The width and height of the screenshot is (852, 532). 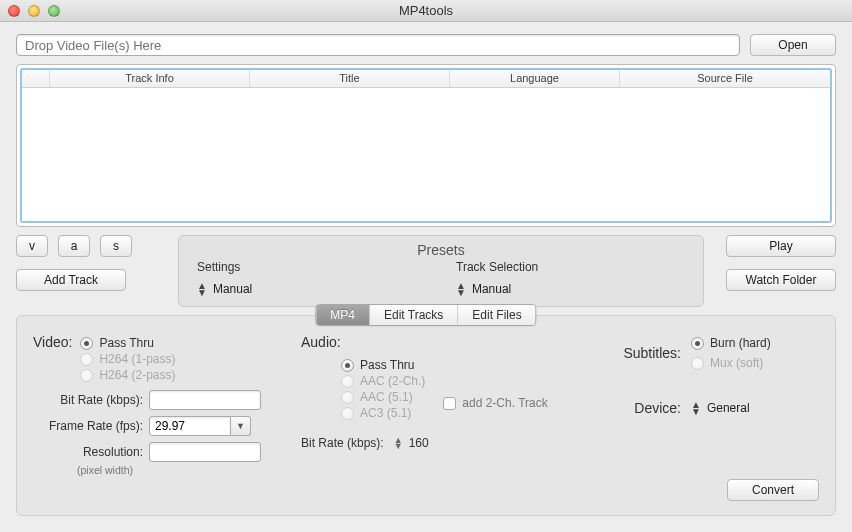 What do you see at coordinates (185, 470) in the screenshot?
I see `resolution-hint: (pixel width)` at bounding box center [185, 470].